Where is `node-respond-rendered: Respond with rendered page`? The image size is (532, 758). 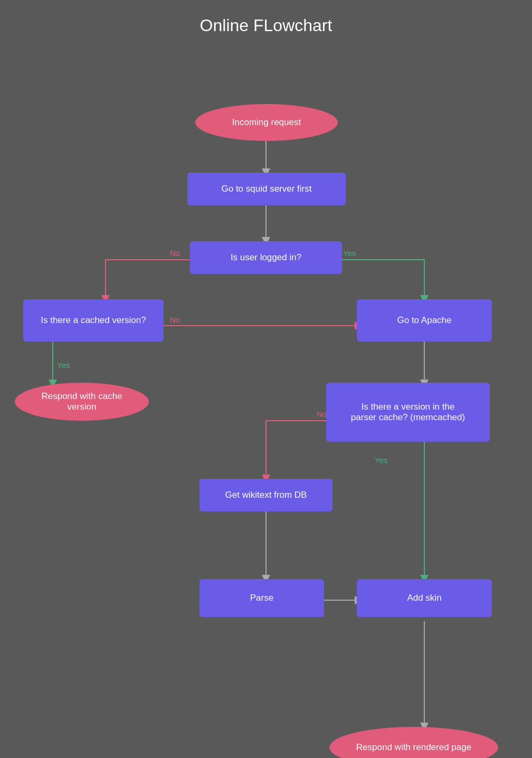 node-respond-rendered: Respond with rendered page is located at coordinates (414, 742).